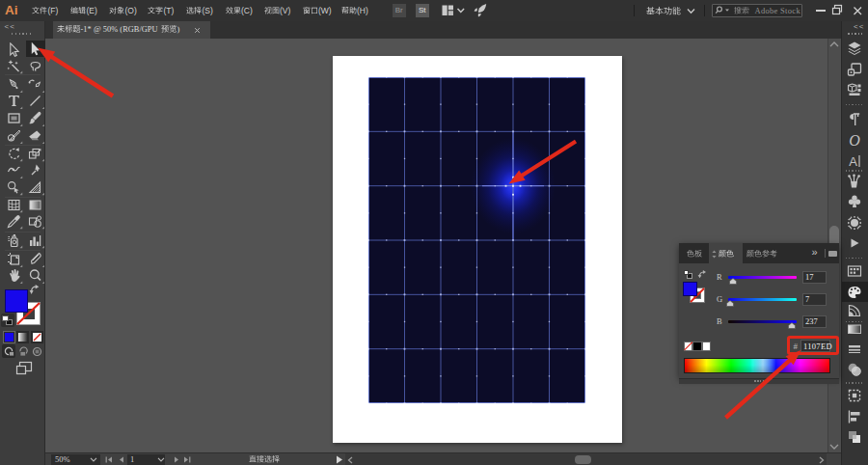  What do you see at coordinates (854, 141) in the screenshot?
I see `svg-text: O` at bounding box center [854, 141].